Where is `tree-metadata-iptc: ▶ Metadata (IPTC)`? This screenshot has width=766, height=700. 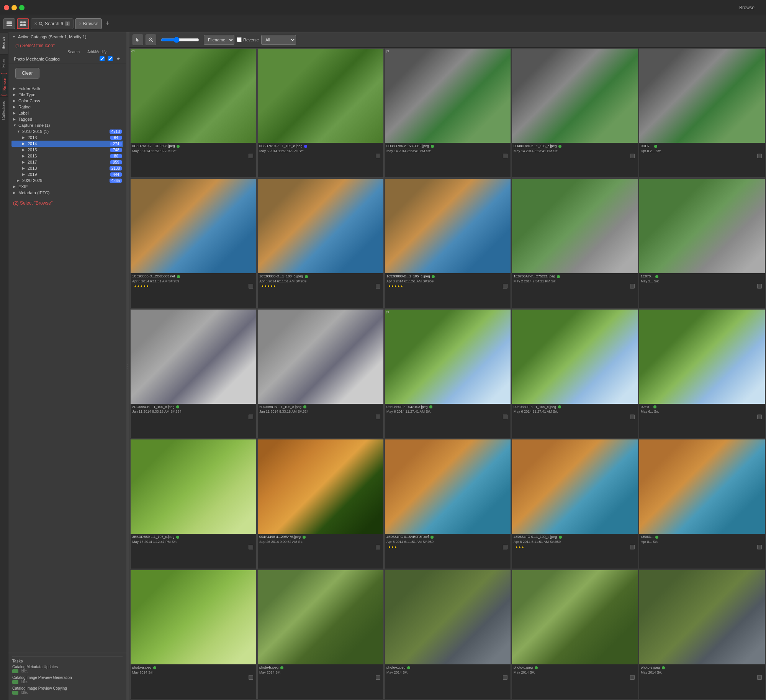
tree-metadata-iptc: ▶ Metadata (IPTC) is located at coordinates (67, 193).